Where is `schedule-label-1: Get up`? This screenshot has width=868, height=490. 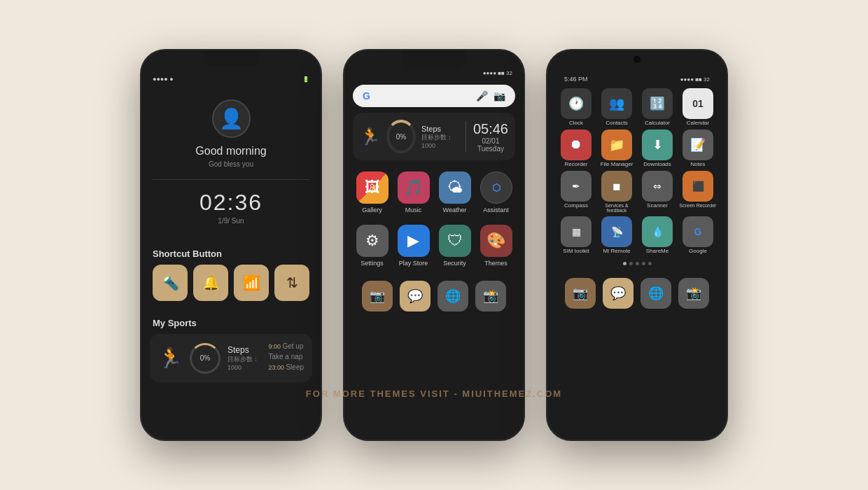 schedule-label-1: Get up is located at coordinates (293, 346).